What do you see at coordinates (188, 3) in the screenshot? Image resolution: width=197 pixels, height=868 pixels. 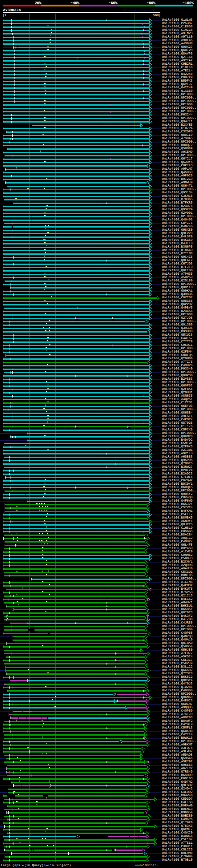 I see `svg-text: ~100%` at bounding box center [188, 3].